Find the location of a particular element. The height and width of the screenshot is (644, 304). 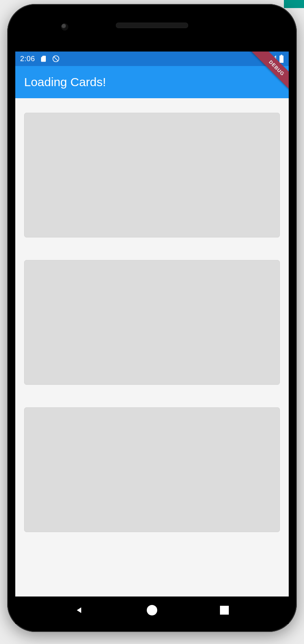

status-left: 2:06 is located at coordinates (40, 59).